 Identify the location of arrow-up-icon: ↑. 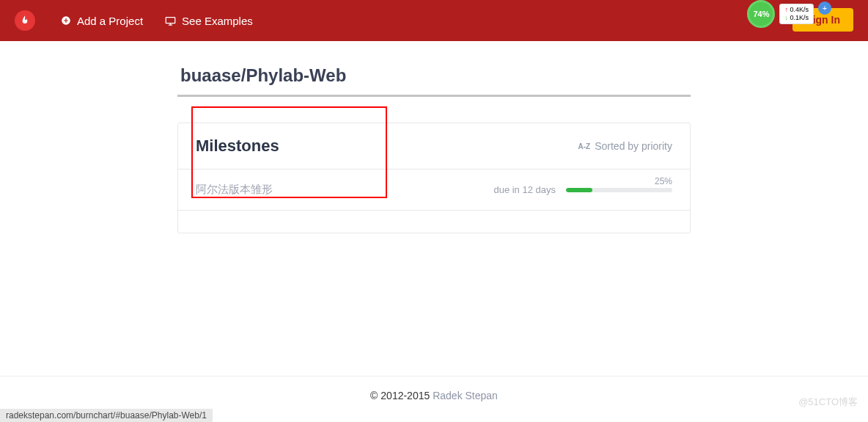
(786, 10).